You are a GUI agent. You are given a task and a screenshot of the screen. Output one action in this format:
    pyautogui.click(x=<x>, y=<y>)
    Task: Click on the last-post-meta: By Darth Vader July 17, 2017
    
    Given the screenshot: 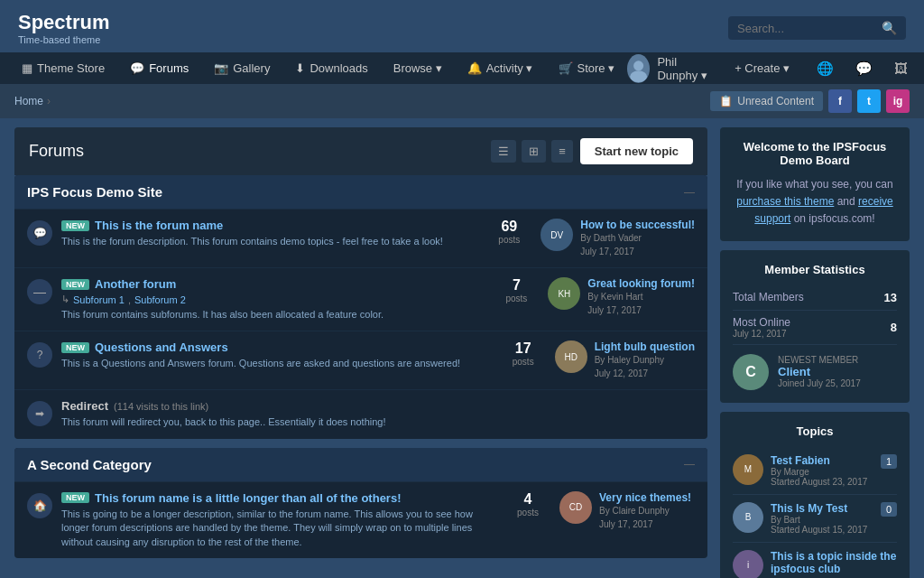 What is the action you would take?
    pyautogui.click(x=637, y=245)
    